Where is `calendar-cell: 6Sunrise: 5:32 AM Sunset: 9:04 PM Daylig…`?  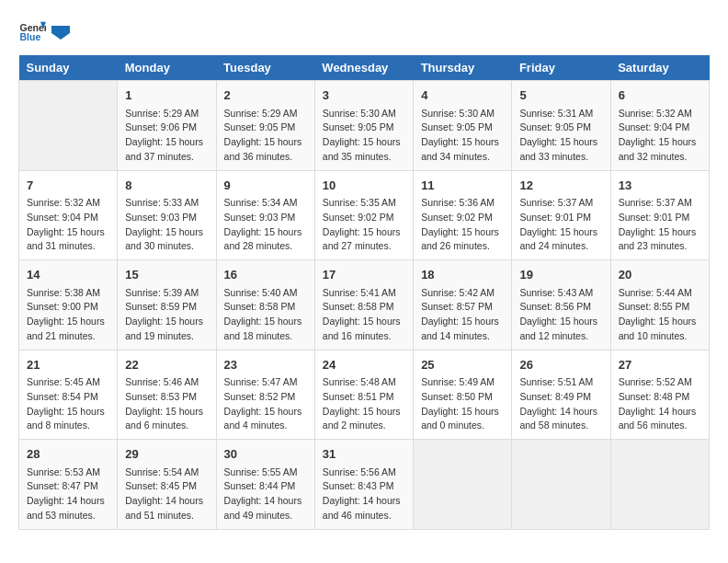
calendar-cell: 6Sunrise: 5:32 AM Sunset: 9:04 PM Daylig… is located at coordinates (660, 126).